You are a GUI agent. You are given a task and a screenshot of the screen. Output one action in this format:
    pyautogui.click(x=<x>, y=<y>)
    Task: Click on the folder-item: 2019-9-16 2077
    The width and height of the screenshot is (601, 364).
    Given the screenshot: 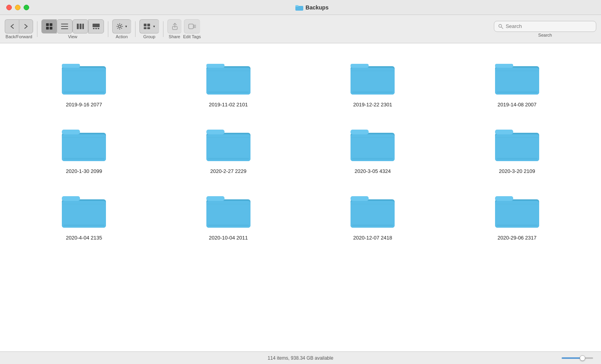 What is the action you would take?
    pyautogui.click(x=84, y=84)
    